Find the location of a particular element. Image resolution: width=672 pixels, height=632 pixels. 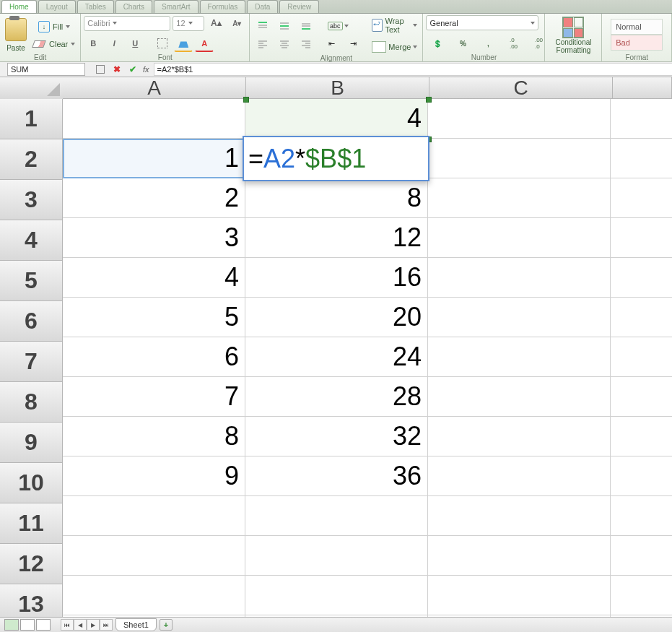

cell-C2 is located at coordinates (520, 159).